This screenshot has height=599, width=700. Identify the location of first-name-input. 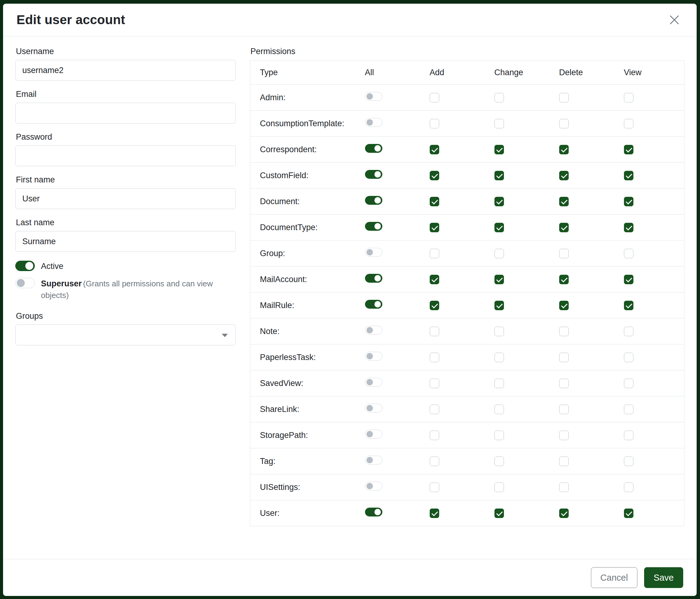
(126, 199).